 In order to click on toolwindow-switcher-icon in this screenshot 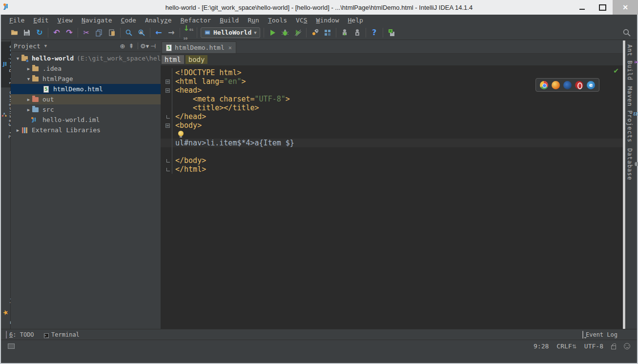, I will do `click(11, 346)`.